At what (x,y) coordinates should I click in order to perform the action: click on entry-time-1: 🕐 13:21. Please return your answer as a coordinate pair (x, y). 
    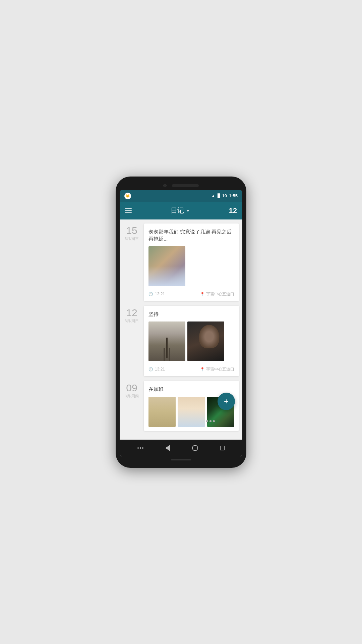
    Looking at the image, I should click on (157, 294).